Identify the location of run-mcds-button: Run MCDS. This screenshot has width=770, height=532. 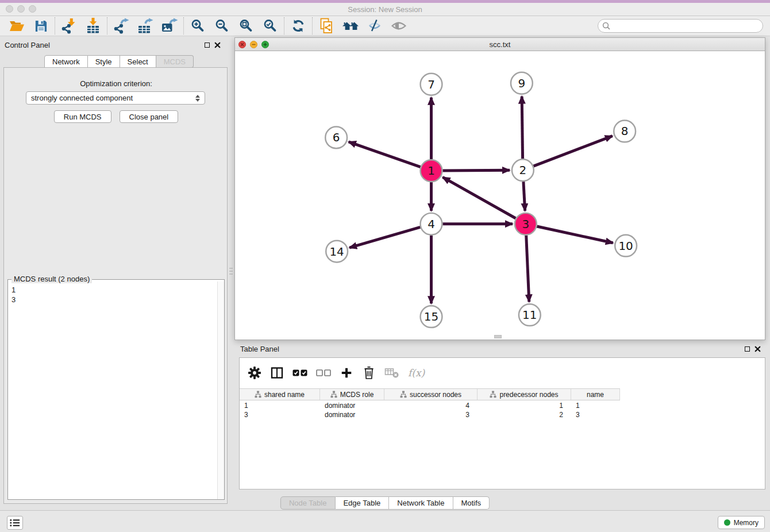
(83, 117).